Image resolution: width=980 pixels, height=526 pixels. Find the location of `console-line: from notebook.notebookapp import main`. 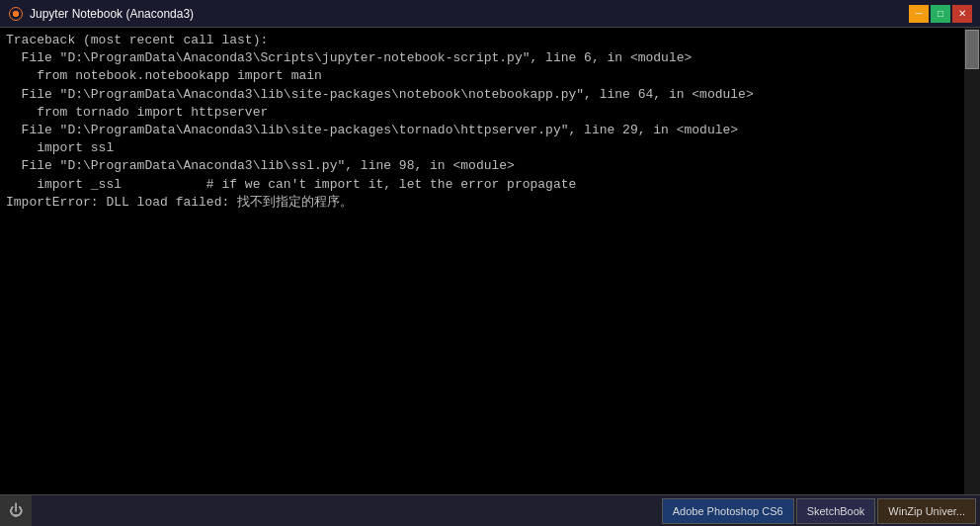

console-line: from notebook.notebookapp import main is located at coordinates (482, 76).